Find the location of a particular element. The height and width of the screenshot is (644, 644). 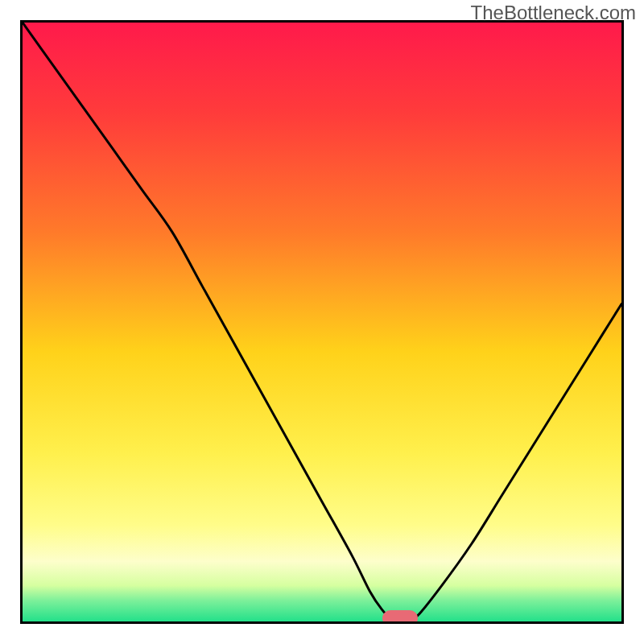

watermark-text: TheBottleneck.com is located at coordinates (554, 13).